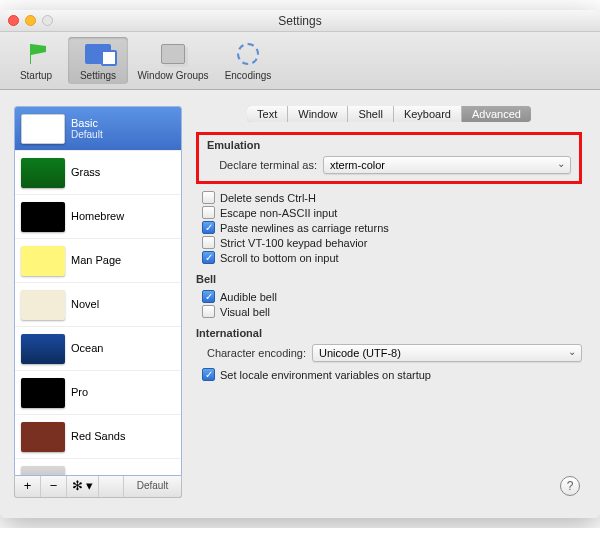 Image resolution: width=600 pixels, height=548 pixels. What do you see at coordinates (98, 393) in the screenshot?
I see `profile-item-pro: Pro` at bounding box center [98, 393].